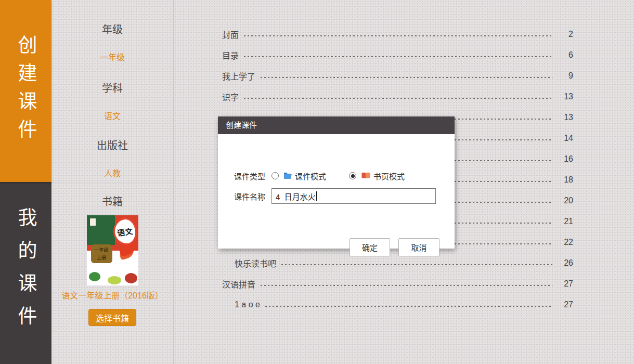  I want to click on toc-row-cover: 封面 2, so click(397, 34).